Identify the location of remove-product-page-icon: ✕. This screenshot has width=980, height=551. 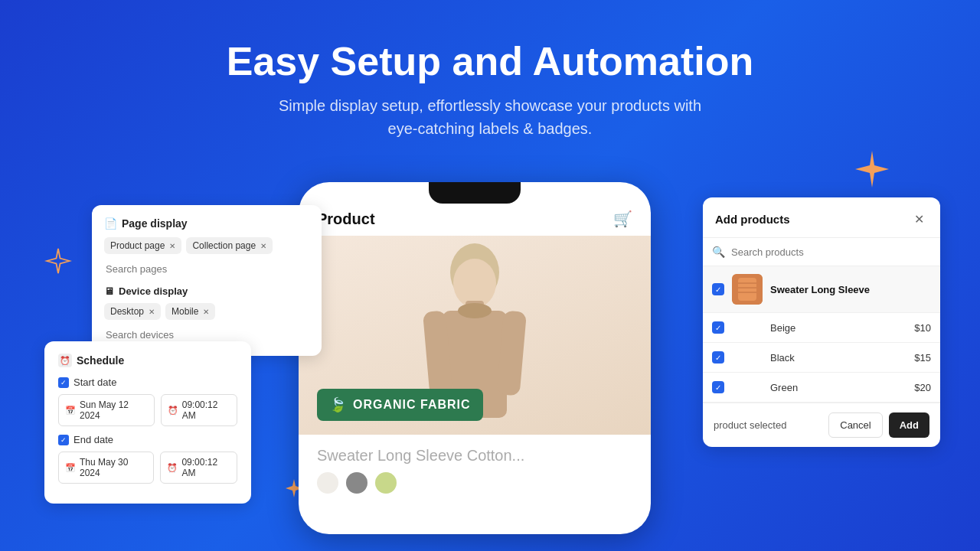
(172, 246).